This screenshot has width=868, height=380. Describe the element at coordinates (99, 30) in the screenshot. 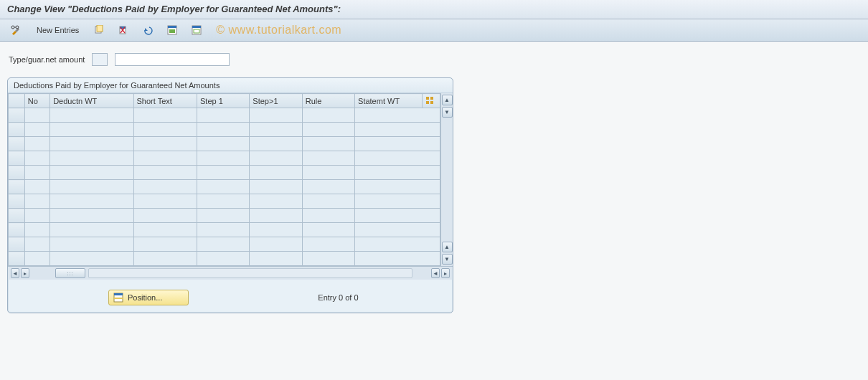

I see `copy-as-button` at that location.